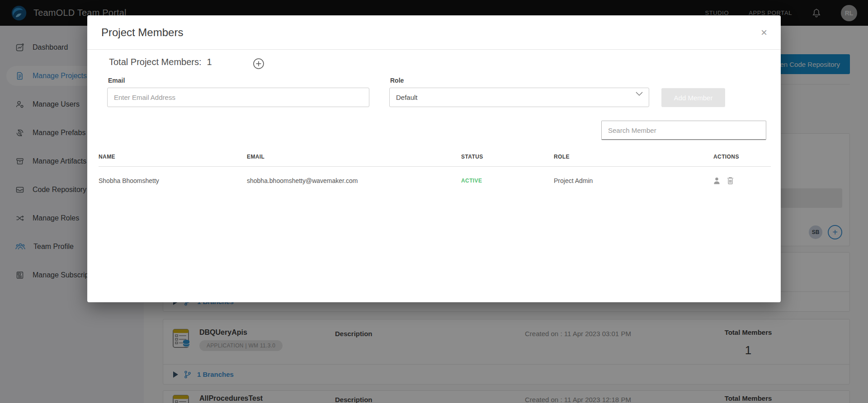 The height and width of the screenshot is (403, 868). I want to click on close-icon: ×, so click(764, 33).